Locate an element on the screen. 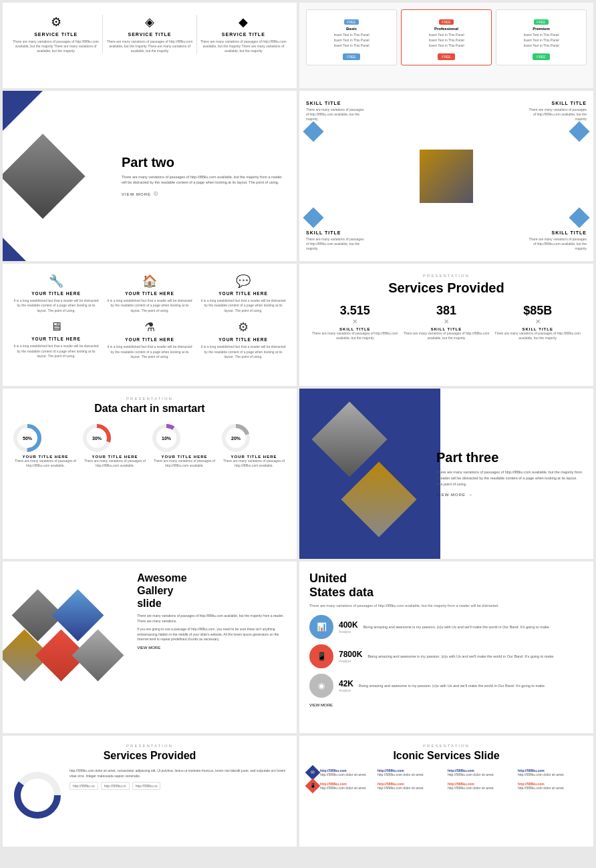 The height and width of the screenshot is (868, 596). link-3: http://588ku.co is located at coordinates (147, 786).